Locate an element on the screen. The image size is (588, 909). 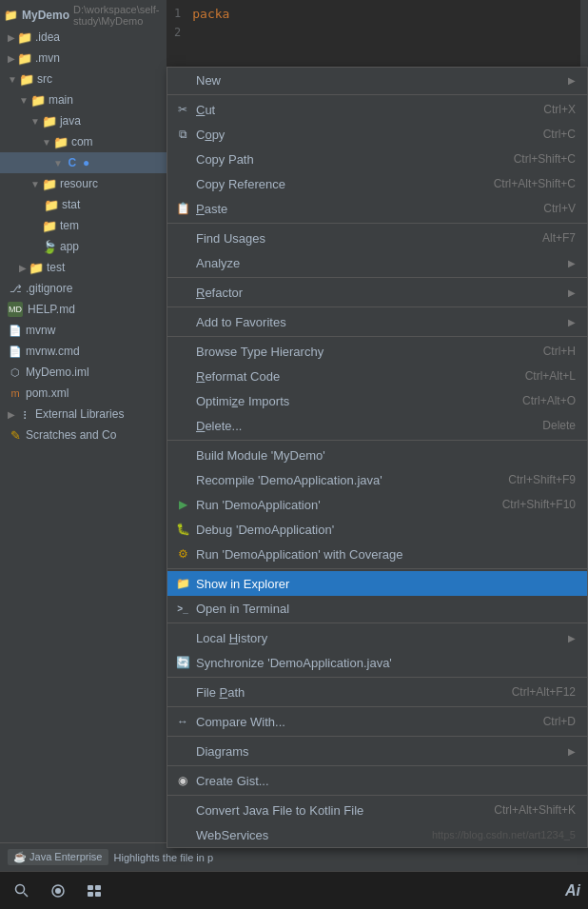
menu-label-addtofav: Add to Favorites is located at coordinates (242, 322).